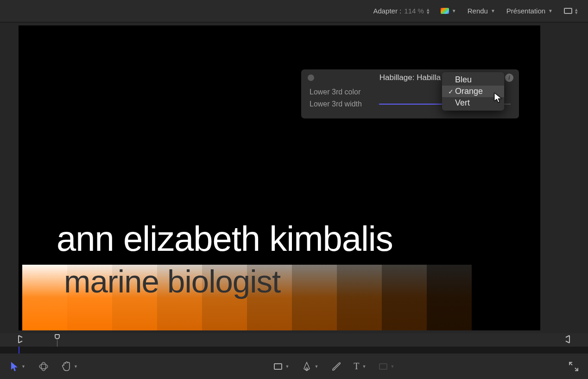 The image size is (588, 379). What do you see at coordinates (57, 337) in the screenshot?
I see `playhead-head-icon` at bounding box center [57, 337].